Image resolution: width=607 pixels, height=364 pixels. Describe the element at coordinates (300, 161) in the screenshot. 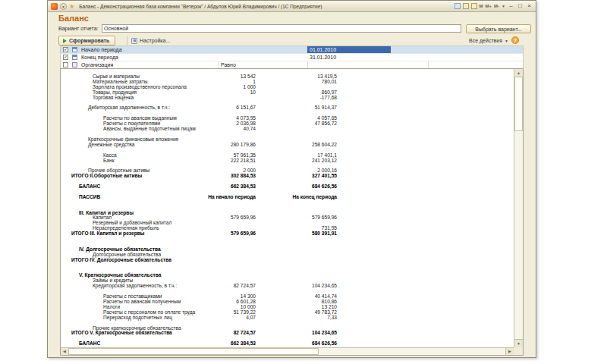

I see `report-col2-value: 241 203,12` at that location.